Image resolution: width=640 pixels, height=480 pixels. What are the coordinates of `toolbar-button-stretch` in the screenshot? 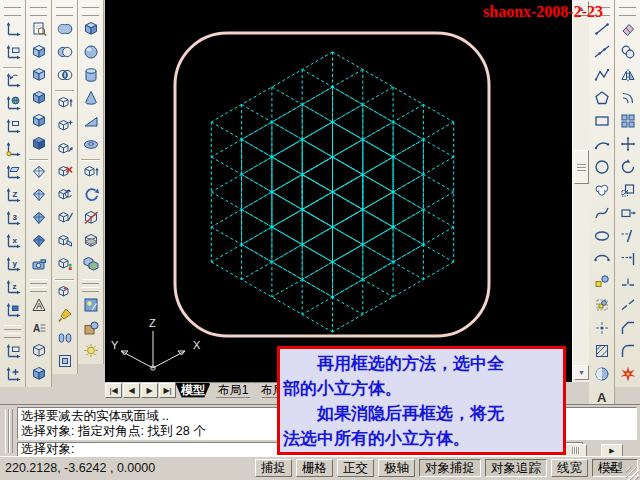 It's located at (628, 214).